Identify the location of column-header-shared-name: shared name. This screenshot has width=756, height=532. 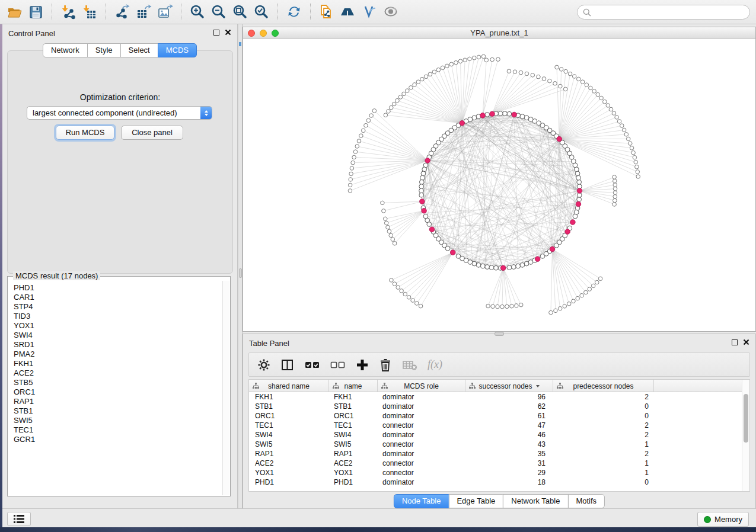
(289, 386).